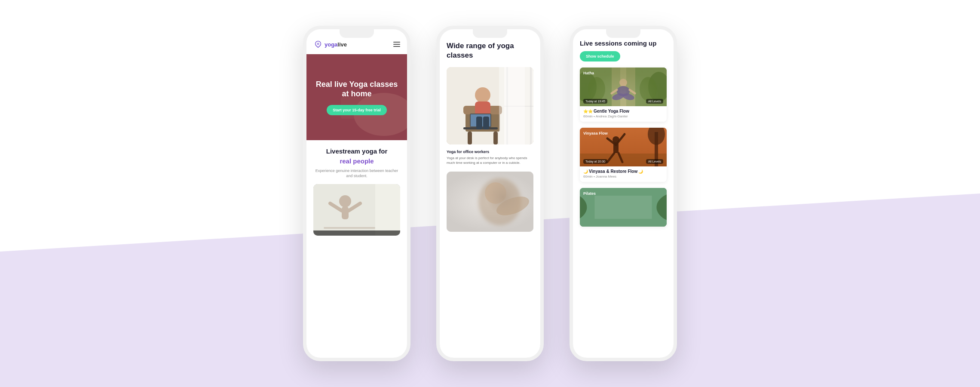 The height and width of the screenshot is (387, 980). What do you see at coordinates (623, 111) in the screenshot?
I see `session-name-hatha: ⭐⭐ Gentle Yoga Flow` at bounding box center [623, 111].